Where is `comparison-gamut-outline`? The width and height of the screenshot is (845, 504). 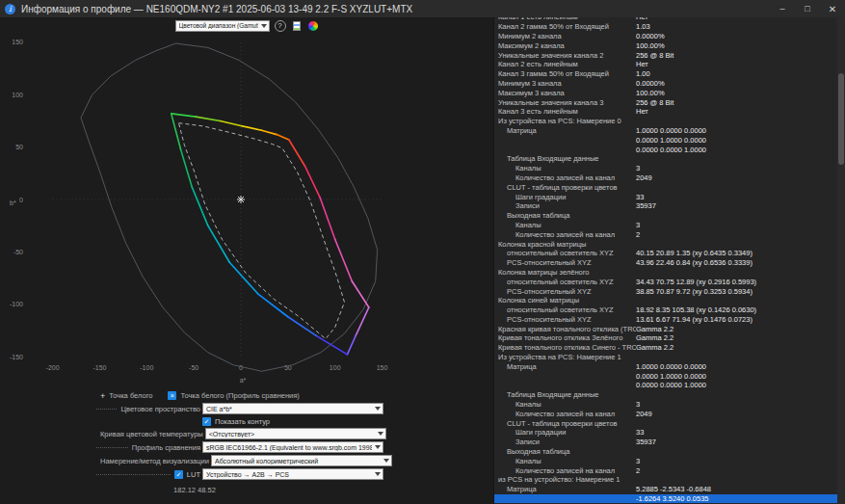 comparison-gamut-outline is located at coordinates (262, 231).